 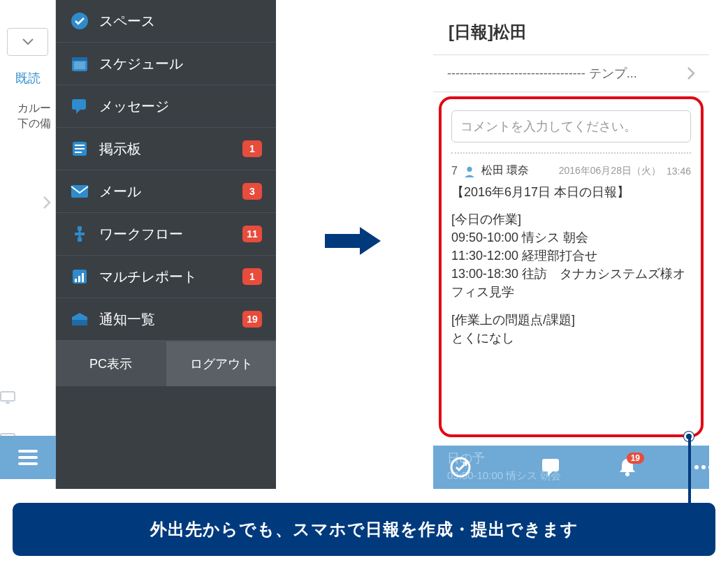 I want to click on menu-label: メール, so click(x=166, y=191).